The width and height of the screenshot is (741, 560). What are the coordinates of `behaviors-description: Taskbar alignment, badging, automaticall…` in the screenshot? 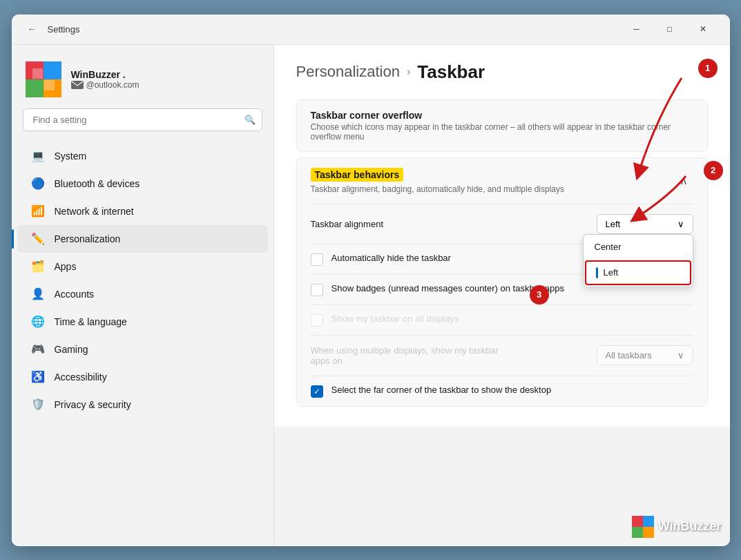 It's located at (438, 189).